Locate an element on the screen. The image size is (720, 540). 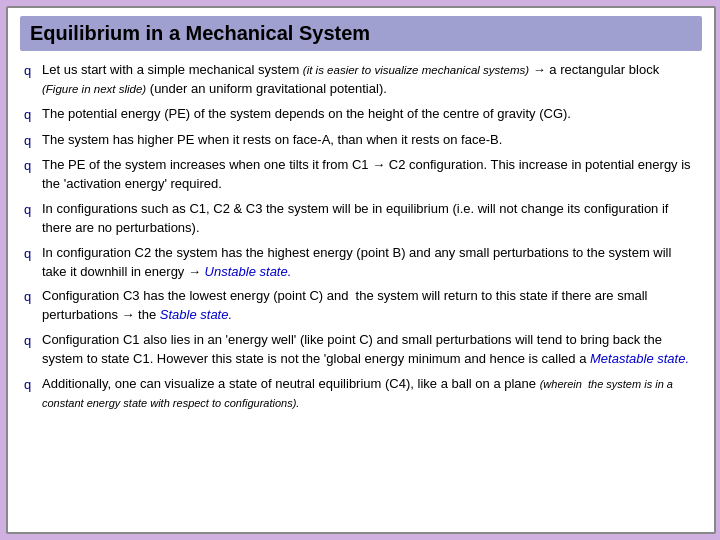
bullet-text: Configuration C3 has the lowest energy (… is located at coordinates (370, 306).